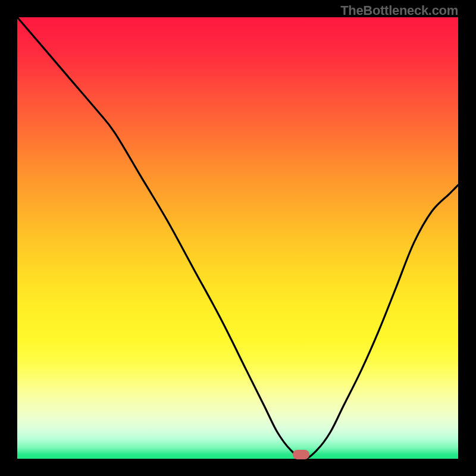  Describe the element at coordinates (301, 455) in the screenshot. I see `optimal-marker` at that location.